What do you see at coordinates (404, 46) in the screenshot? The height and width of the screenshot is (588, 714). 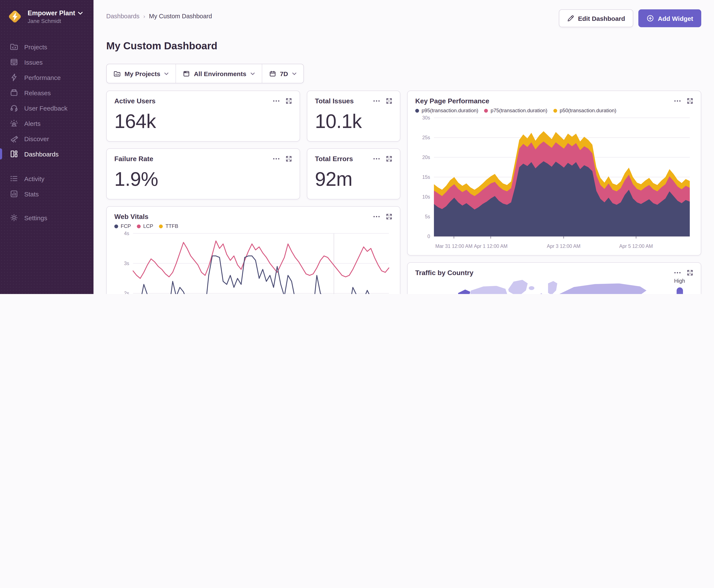 I see `page-title: My Custom Dashboard` at bounding box center [404, 46].